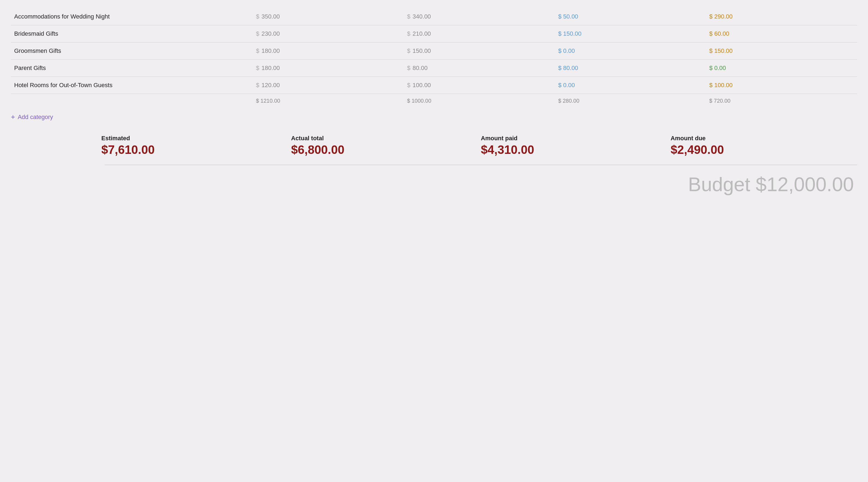  I want to click on summary-actual-value: $6,800.00, so click(383, 150).